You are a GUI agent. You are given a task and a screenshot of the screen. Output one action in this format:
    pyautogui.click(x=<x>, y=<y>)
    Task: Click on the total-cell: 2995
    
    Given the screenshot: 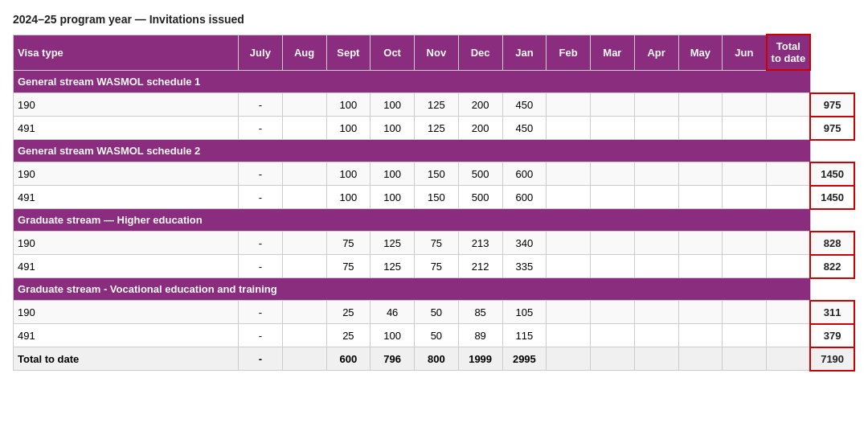 What is the action you would take?
    pyautogui.click(x=524, y=359)
    